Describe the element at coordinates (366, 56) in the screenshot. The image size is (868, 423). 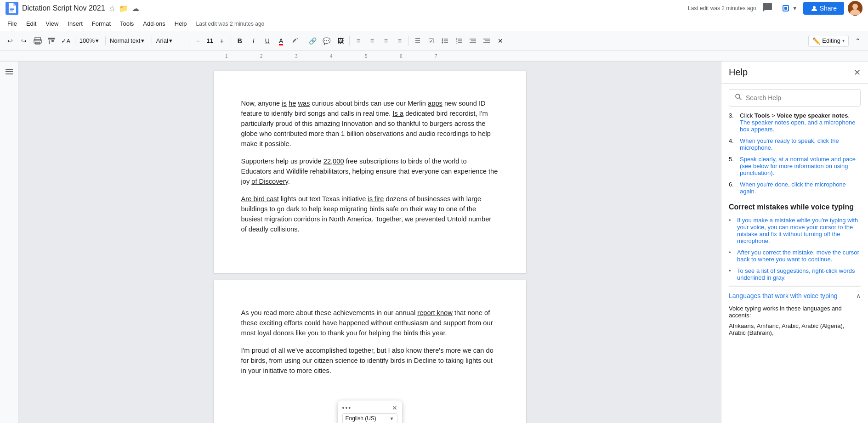
I see `svg-text: 5` at that location.